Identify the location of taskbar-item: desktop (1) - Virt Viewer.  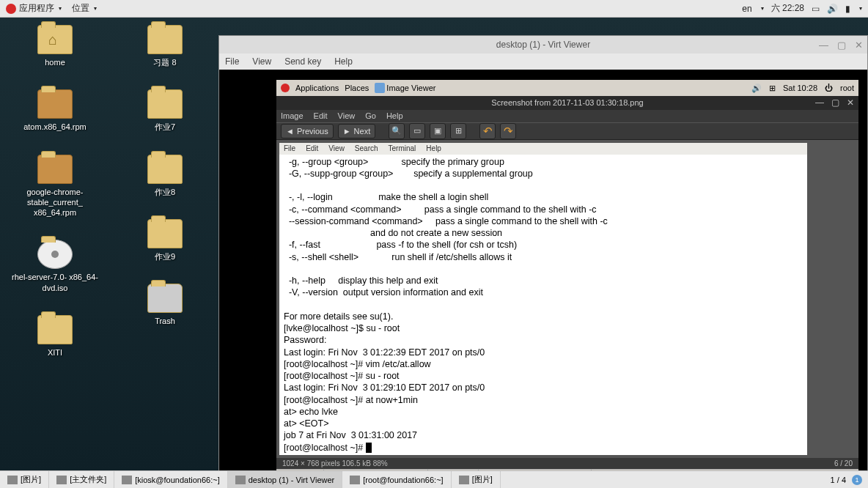
(286, 479).